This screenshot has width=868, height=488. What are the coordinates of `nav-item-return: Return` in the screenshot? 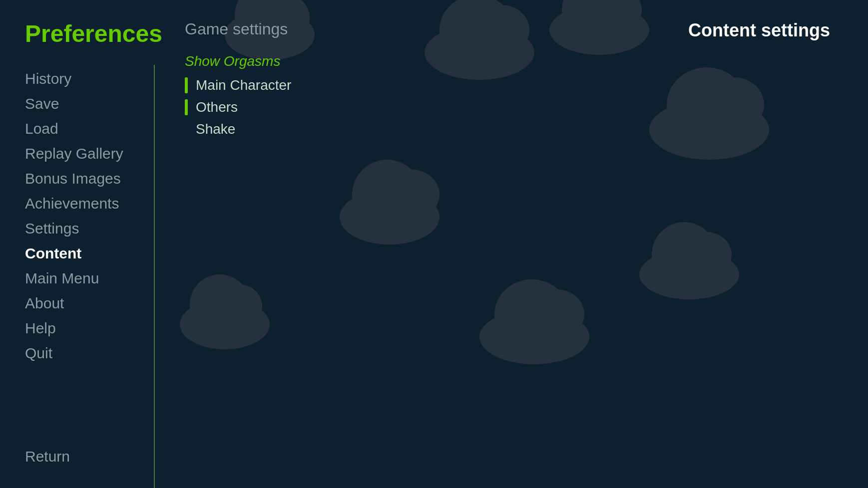 It's located at (82, 457).